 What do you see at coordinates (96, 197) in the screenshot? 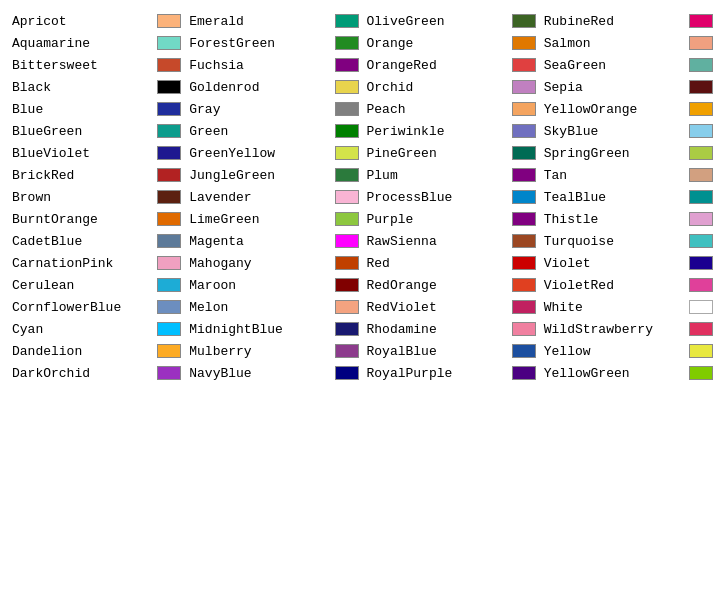
I see `list-item: Brown` at bounding box center [96, 197].